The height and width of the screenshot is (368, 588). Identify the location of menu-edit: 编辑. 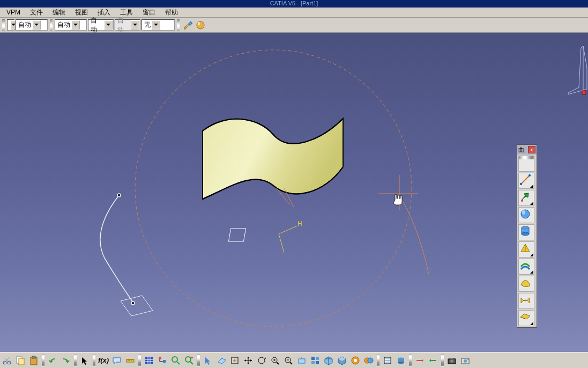
(59, 13).